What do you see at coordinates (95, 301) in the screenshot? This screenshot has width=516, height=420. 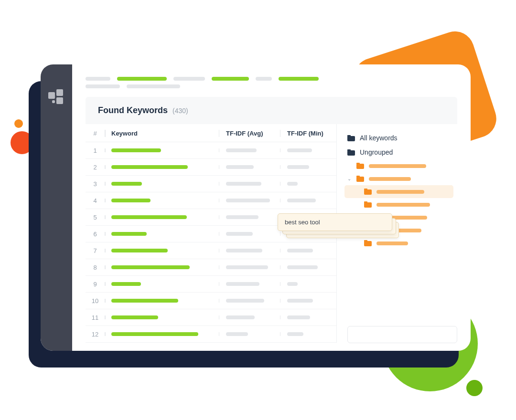 I see `row-number: 10` at bounding box center [95, 301].